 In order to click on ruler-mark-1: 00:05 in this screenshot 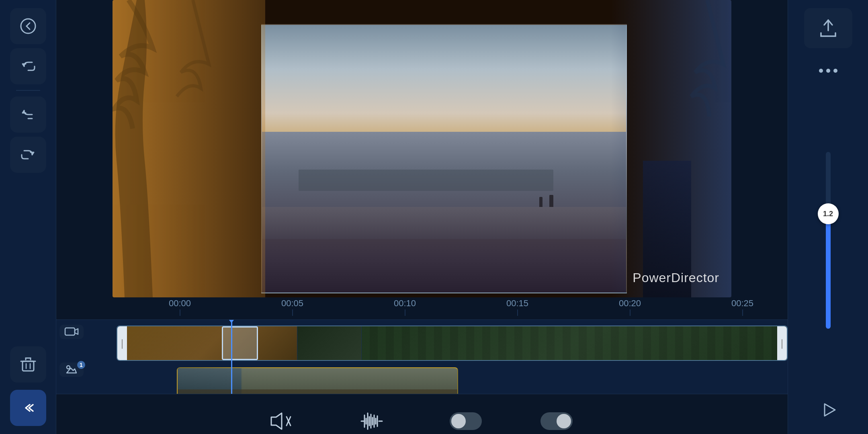, I will do `click(293, 307)`.